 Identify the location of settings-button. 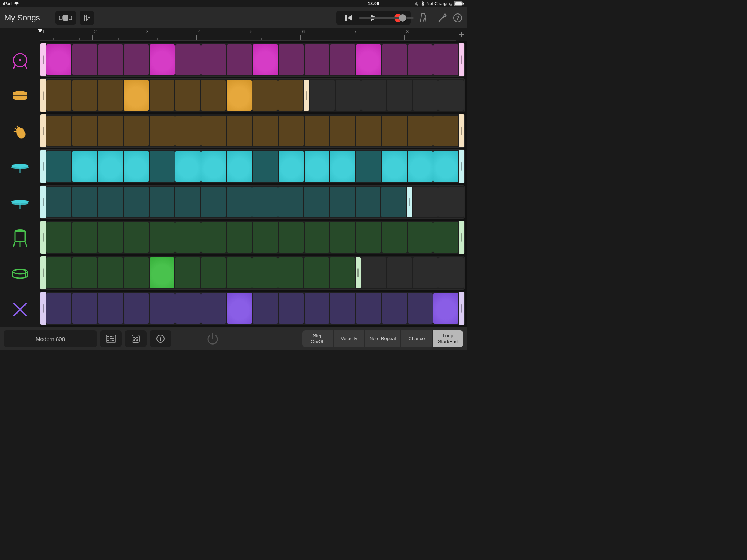
(442, 18).